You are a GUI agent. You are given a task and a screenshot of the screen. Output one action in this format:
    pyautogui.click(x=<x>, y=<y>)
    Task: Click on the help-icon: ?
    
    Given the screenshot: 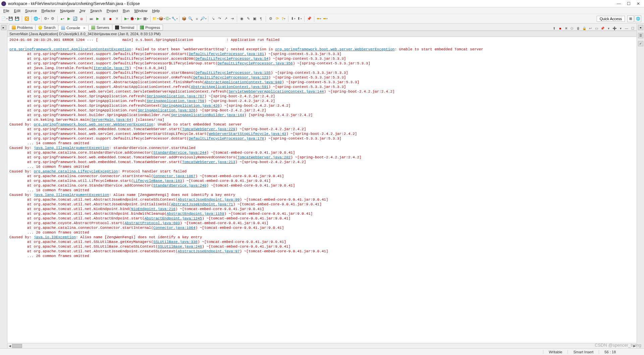 What is the action you would take?
    pyautogui.click(x=283, y=19)
    